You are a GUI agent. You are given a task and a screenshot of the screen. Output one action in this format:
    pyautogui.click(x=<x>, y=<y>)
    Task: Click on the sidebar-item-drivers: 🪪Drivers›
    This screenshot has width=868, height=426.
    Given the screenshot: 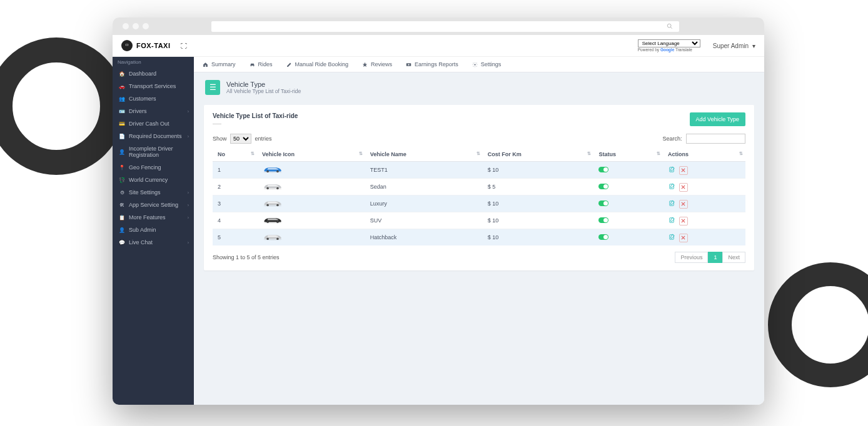 What is the action you would take?
    pyautogui.click(x=153, y=111)
    